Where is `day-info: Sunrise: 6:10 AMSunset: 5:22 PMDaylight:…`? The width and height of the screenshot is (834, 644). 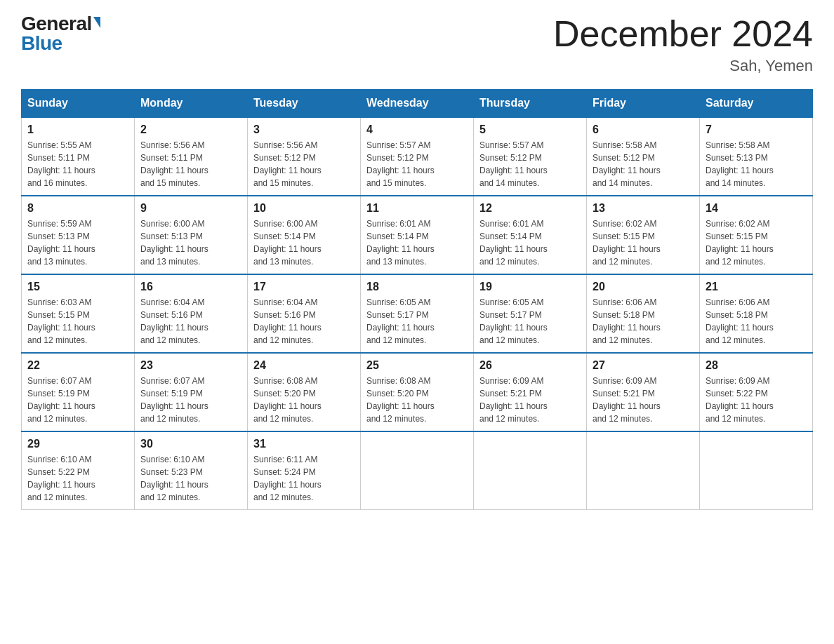
day-info: Sunrise: 6:10 AMSunset: 5:22 PMDaylight:… is located at coordinates (78, 478).